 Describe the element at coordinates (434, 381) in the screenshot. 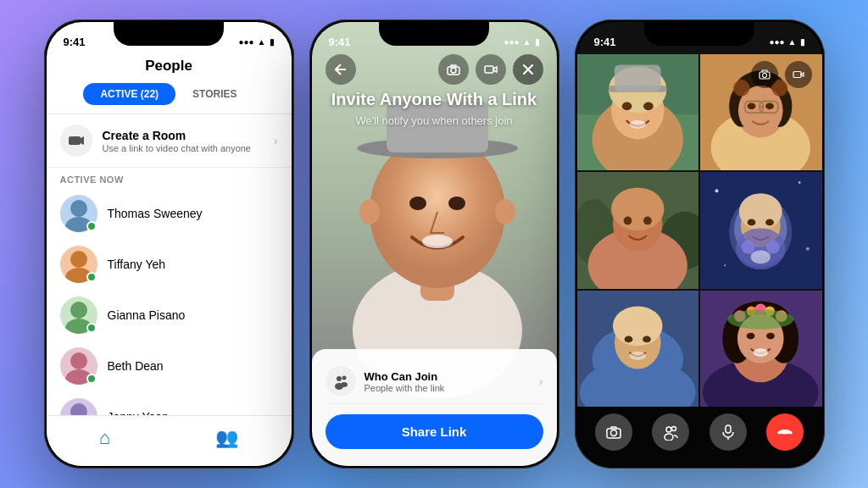

I see `who-can-join-row: Who Can Join People with the link ›` at that location.